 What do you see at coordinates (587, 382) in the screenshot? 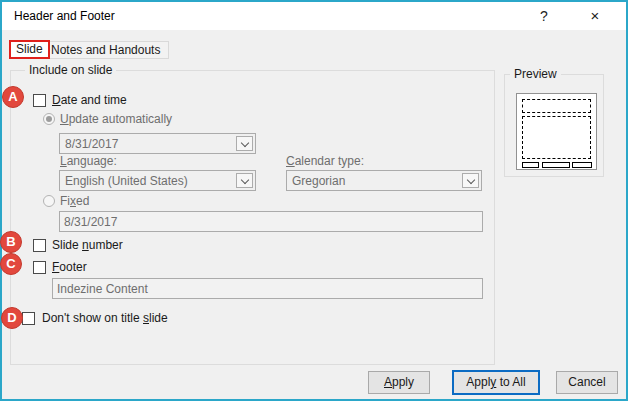
I see `cancel-button: Cancel` at bounding box center [587, 382].